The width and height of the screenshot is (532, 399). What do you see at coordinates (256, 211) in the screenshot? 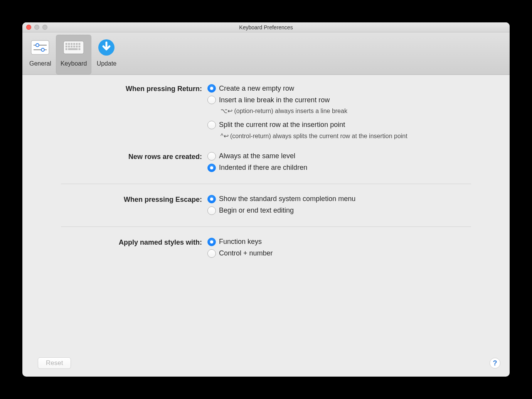
I see `radio-label: Begin or end text editing` at bounding box center [256, 211].